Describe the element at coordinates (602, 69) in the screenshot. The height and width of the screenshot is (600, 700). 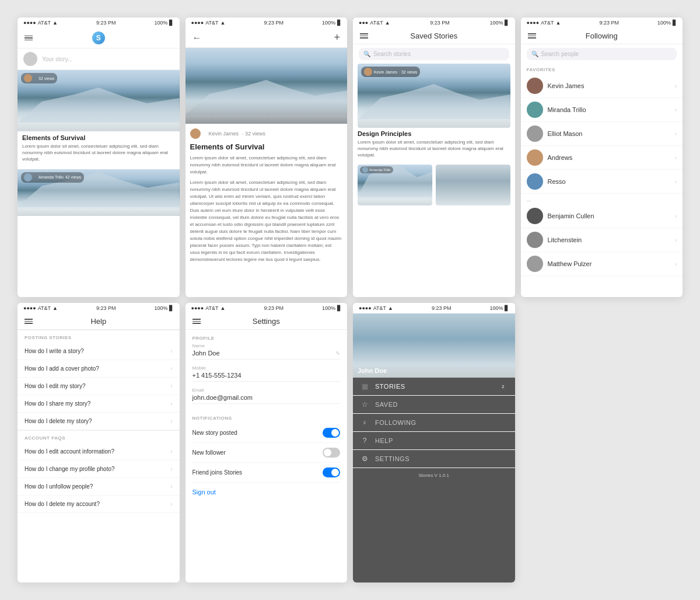
I see `favorites-label: FAVORITES` at that location.